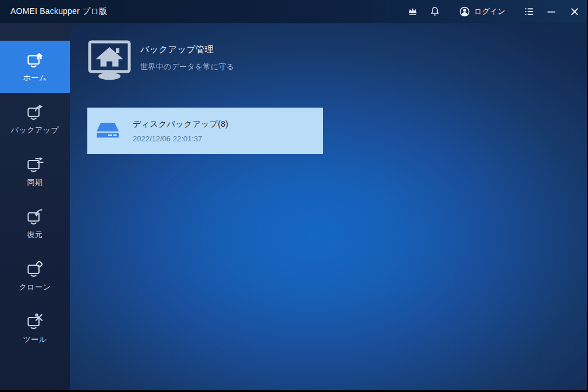 The image size is (588, 392). Describe the element at coordinates (161, 60) in the screenshot. I see `page-header: バックアップ管理 世界中のデータを常に守る` at that location.